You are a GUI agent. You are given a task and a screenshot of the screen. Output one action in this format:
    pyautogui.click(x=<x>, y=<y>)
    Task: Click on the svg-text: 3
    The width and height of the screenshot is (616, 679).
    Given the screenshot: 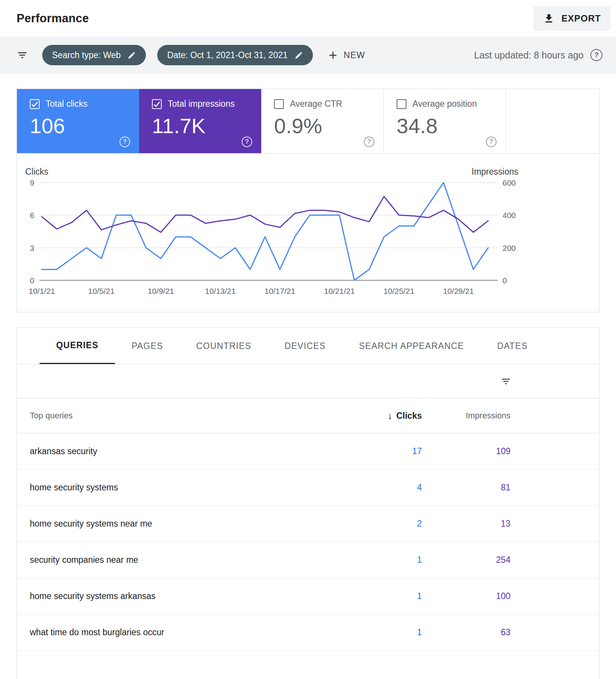 What is the action you would take?
    pyautogui.click(x=32, y=248)
    